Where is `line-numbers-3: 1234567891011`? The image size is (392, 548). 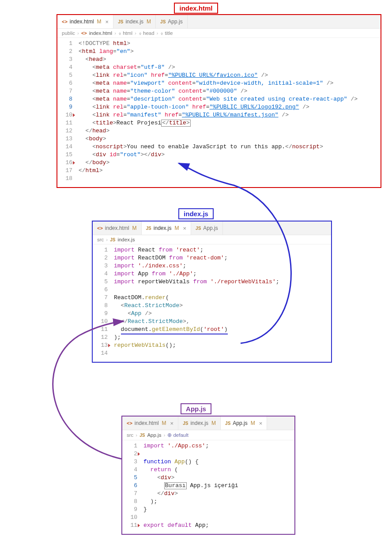
line-numbers-3: 1234567891011 is located at coordinates (132, 486).